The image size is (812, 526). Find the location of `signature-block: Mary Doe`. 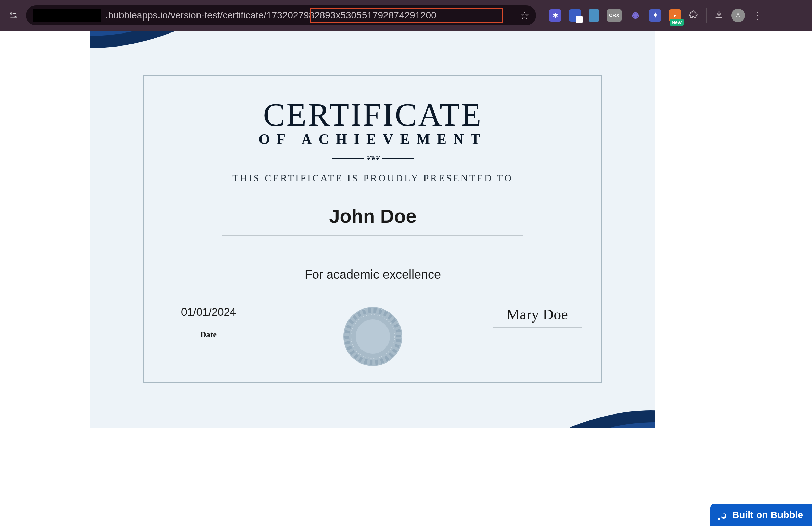

signature-block: Mary Doe is located at coordinates (537, 317).